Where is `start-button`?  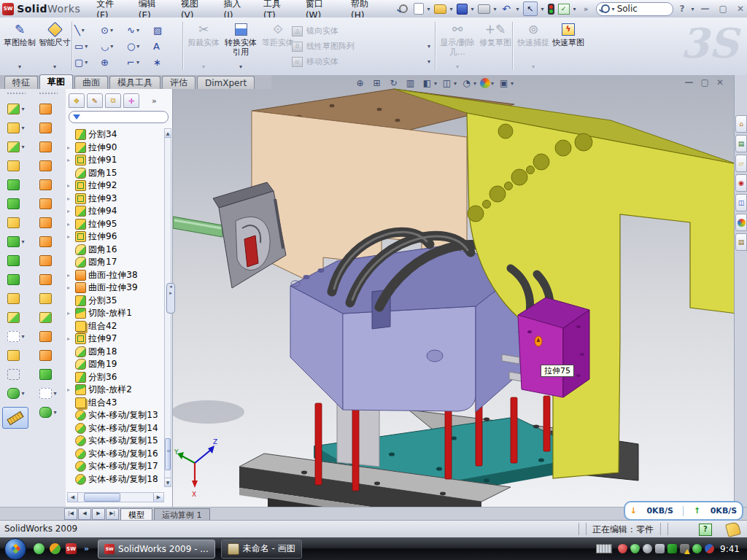
start-button is located at coordinates (15, 549).